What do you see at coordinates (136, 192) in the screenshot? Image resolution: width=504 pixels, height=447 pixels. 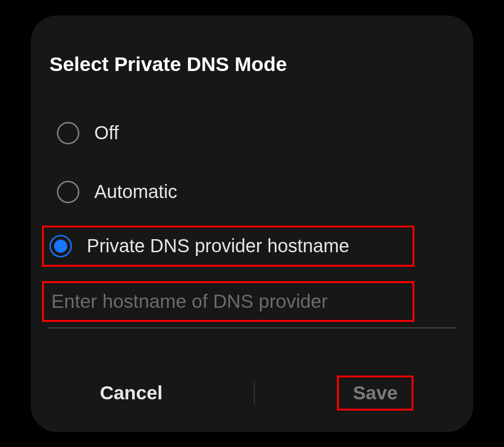 I see `radio-label-automatic: Automatic` at bounding box center [136, 192].